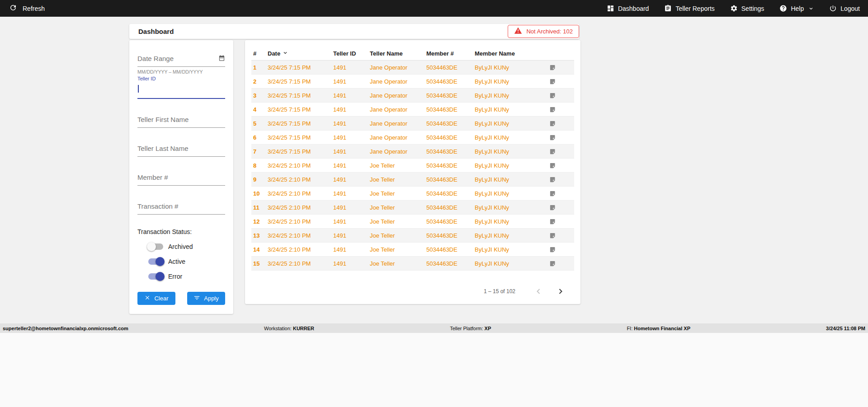 The image size is (868, 407). Describe the element at coordinates (561, 291) in the screenshot. I see `next-page-button` at that location.